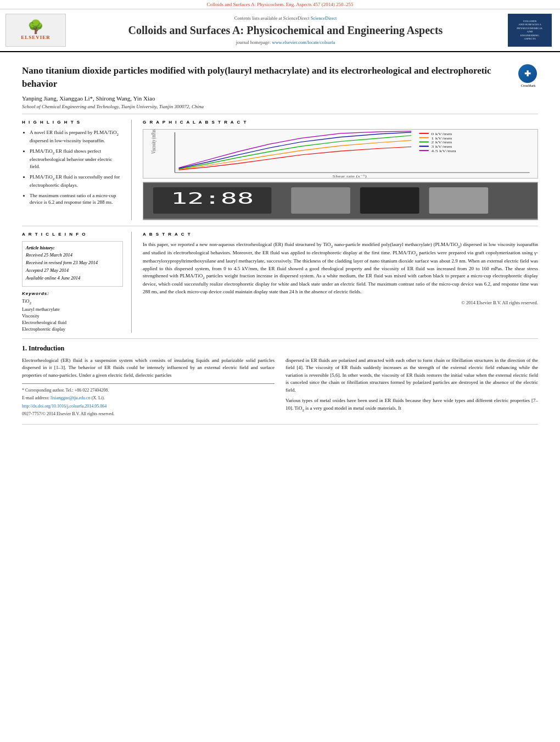 The width and height of the screenshot is (560, 742). Describe the element at coordinates (46, 348) in the screenshot. I see `section-title-text: Introduction` at that location.